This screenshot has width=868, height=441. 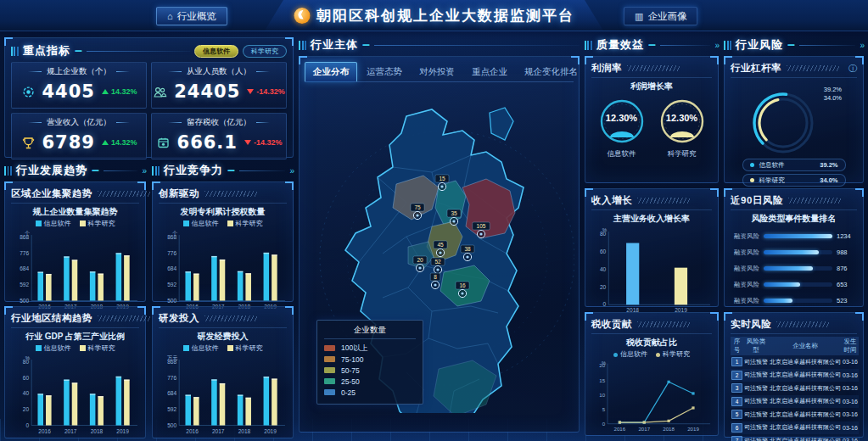 What do you see at coordinates (216, 51) in the screenshot?
I see `toggle-info-software: 信息软件` at bounding box center [216, 51].